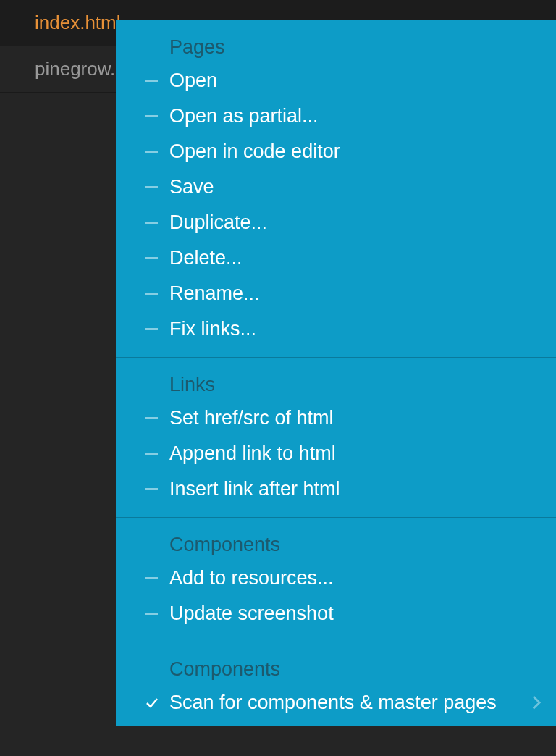  What do you see at coordinates (355, 490) in the screenshot?
I see `menu-label: Insert link after html` at bounding box center [355, 490].